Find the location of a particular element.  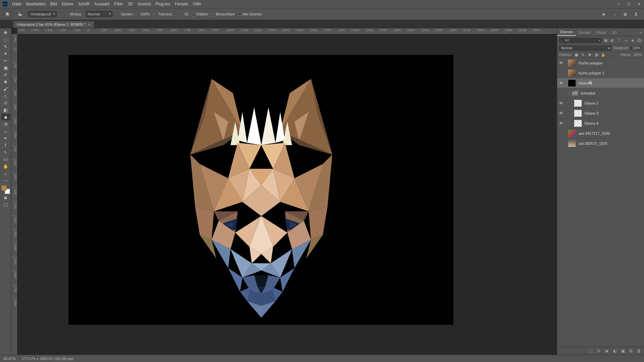

color-swatches is located at coordinates (6, 190).